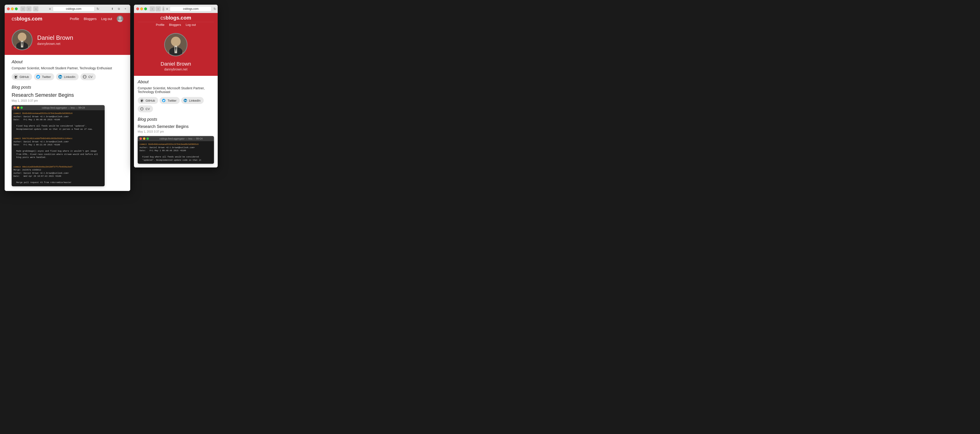 This screenshot has width=980, height=434. Describe the element at coordinates (120, 19) in the screenshot. I see `nav-avatar` at that location.